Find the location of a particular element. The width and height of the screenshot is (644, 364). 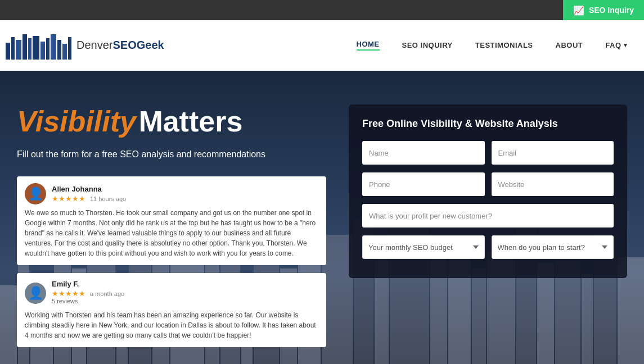

top-bar-cta-label: SEO Inquiry is located at coordinates (611, 10).